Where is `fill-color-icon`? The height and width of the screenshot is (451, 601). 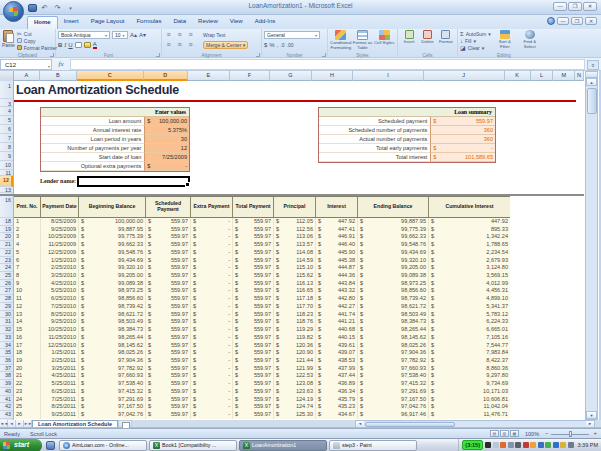 fill-color-icon is located at coordinates (88, 45).